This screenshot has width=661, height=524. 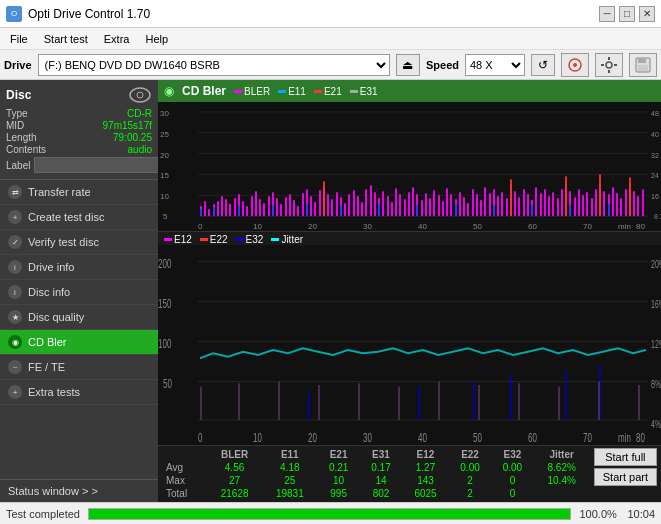 What do you see at coordinates (562, 494) in the screenshot?
I see `total-jitter` at bounding box center [562, 494].